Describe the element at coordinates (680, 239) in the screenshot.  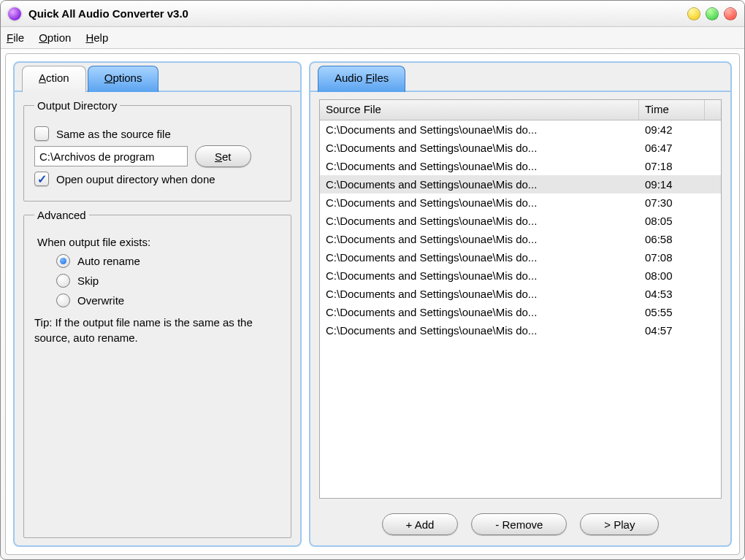
I see `cell-time: 06:58` at that location.